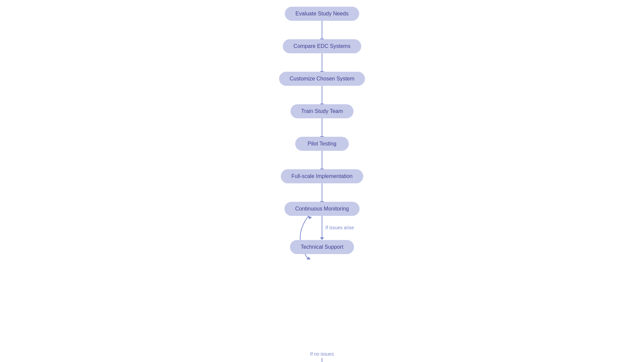 This screenshot has height=362, width=644. I want to click on feedback-loop-section: If issues arise Technical Support, so click(322, 283).